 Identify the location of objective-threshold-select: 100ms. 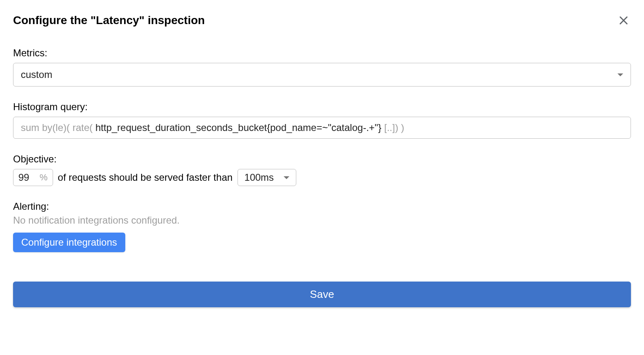
(267, 178).